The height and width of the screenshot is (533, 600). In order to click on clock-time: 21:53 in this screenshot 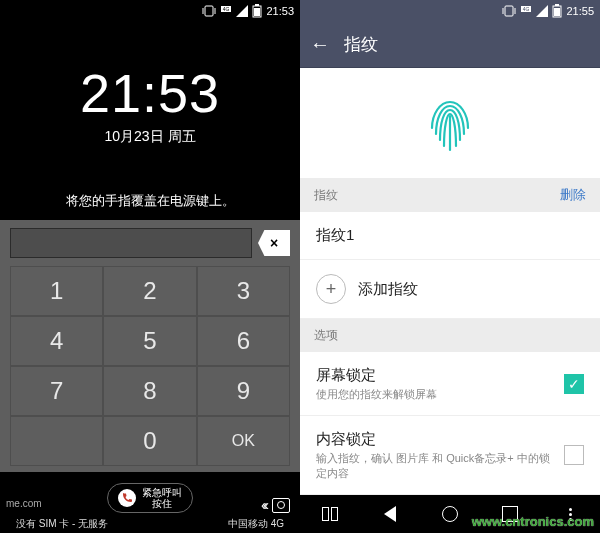, I will do `click(150, 93)`.